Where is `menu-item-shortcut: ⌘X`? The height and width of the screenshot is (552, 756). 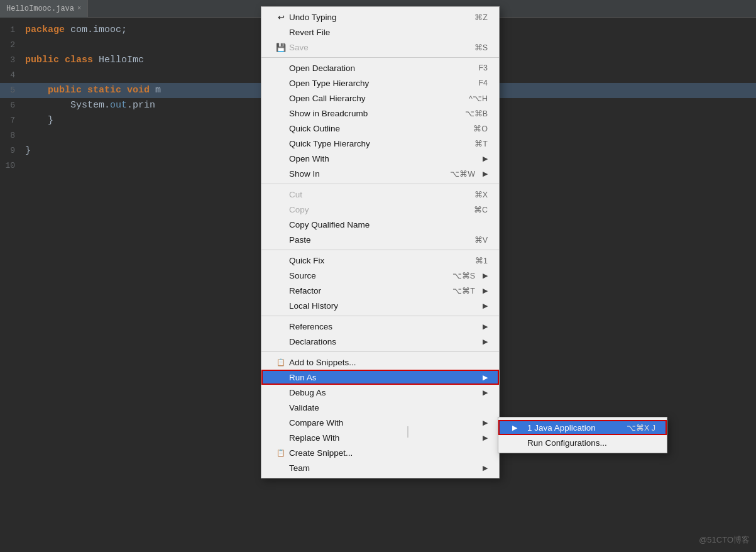
menu-item-shortcut: ⌘X is located at coordinates (481, 195).